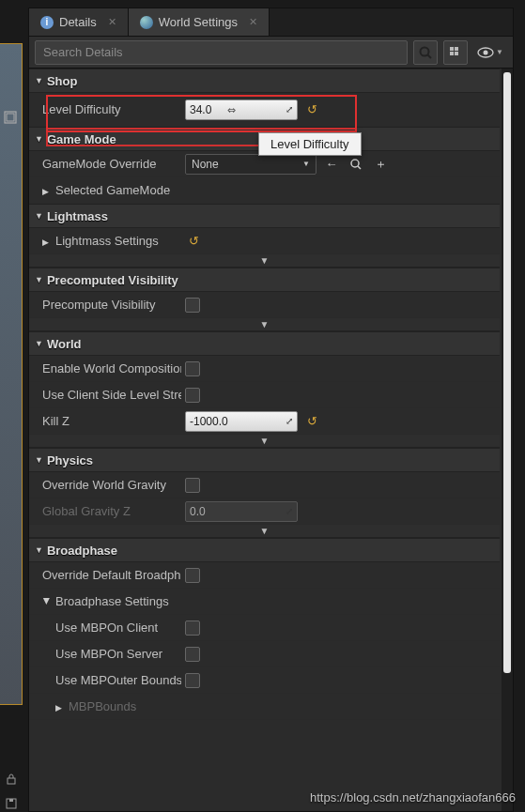 This screenshot has height=812, width=525. Describe the element at coordinates (380, 164) in the screenshot. I see `new-button: ＋` at that location.